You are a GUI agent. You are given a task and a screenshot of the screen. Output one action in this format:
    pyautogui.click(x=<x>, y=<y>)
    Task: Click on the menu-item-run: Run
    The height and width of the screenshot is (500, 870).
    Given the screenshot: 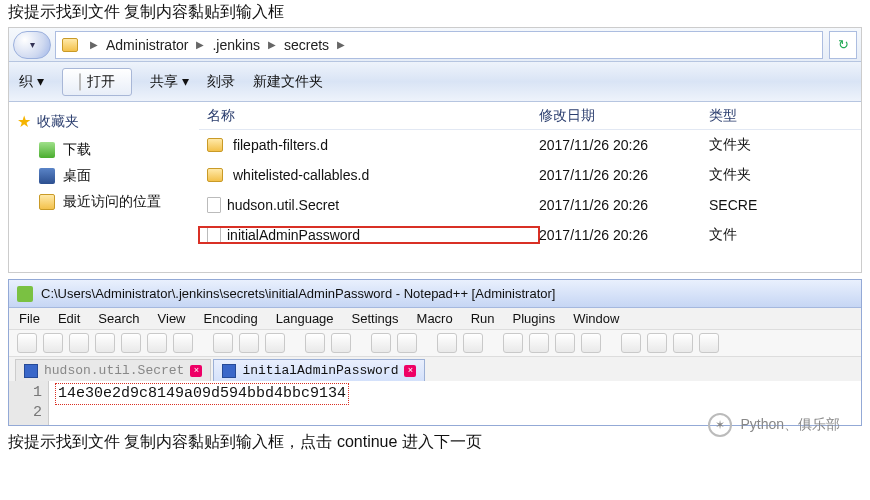 What is the action you would take?
    pyautogui.click(x=483, y=318)
    